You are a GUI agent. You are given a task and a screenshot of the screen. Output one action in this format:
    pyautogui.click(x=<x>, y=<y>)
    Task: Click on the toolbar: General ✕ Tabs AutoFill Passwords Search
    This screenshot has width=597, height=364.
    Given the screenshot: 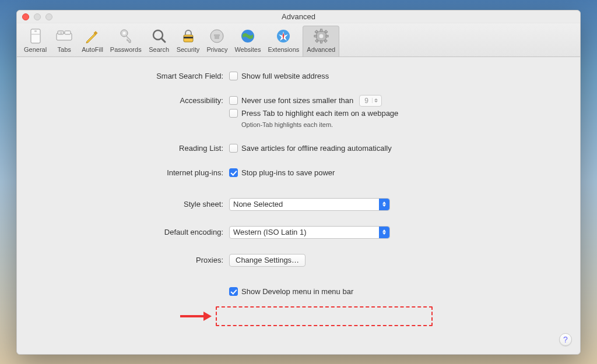 What is the action you would take?
    pyautogui.click(x=298, y=40)
    